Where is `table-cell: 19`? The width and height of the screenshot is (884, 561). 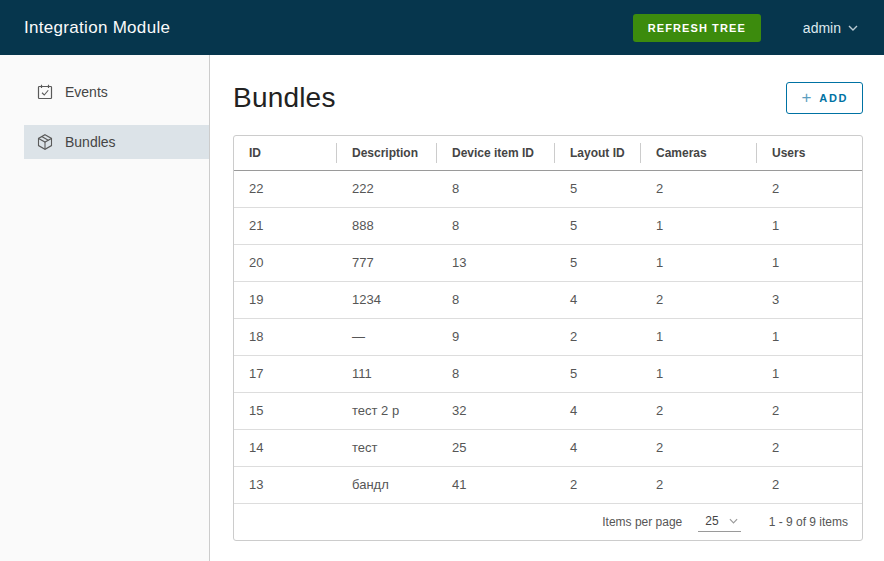
table-cell: 19 is located at coordinates (286, 300).